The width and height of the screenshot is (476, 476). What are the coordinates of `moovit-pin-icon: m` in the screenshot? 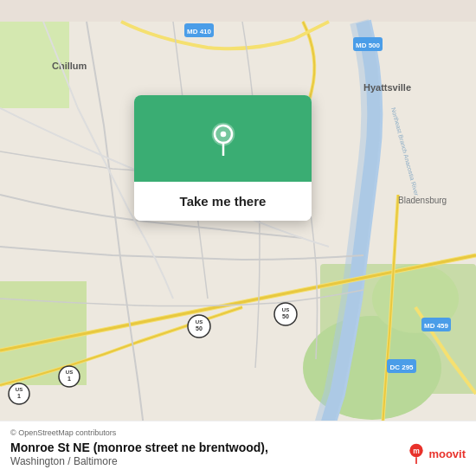 It's located at (416, 453).